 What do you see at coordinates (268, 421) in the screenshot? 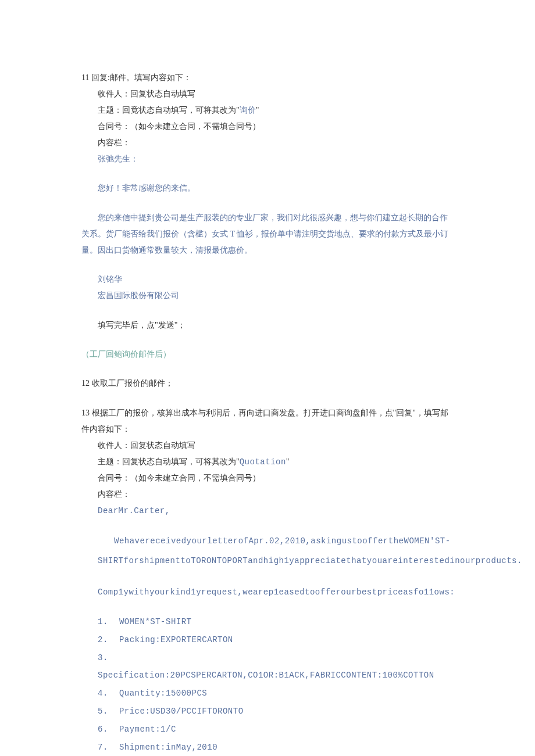
I see `s13-header: 13 根据工厂的报价，核算出成本与利润后，再向进口商发盘。打开进口商询盘邮件，点…` at bounding box center [268, 421].